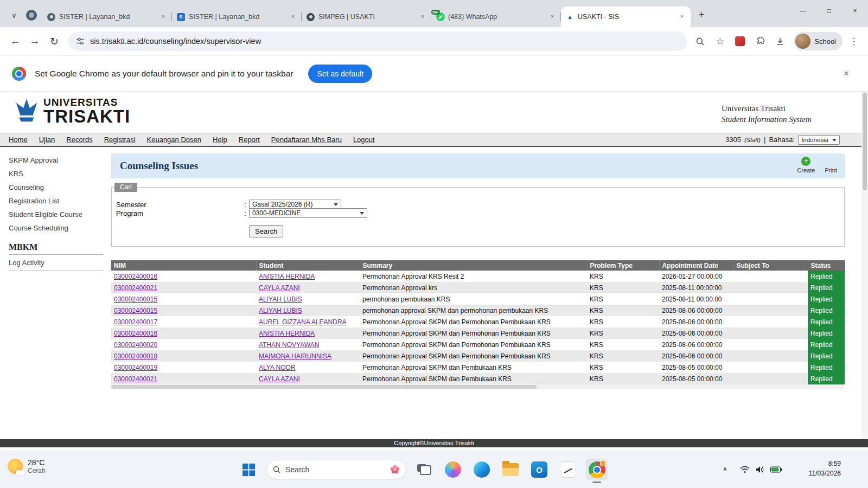  What do you see at coordinates (72, 112) in the screenshot?
I see `university-logo: UNIVERSITAS TRISAKTI` at bounding box center [72, 112].